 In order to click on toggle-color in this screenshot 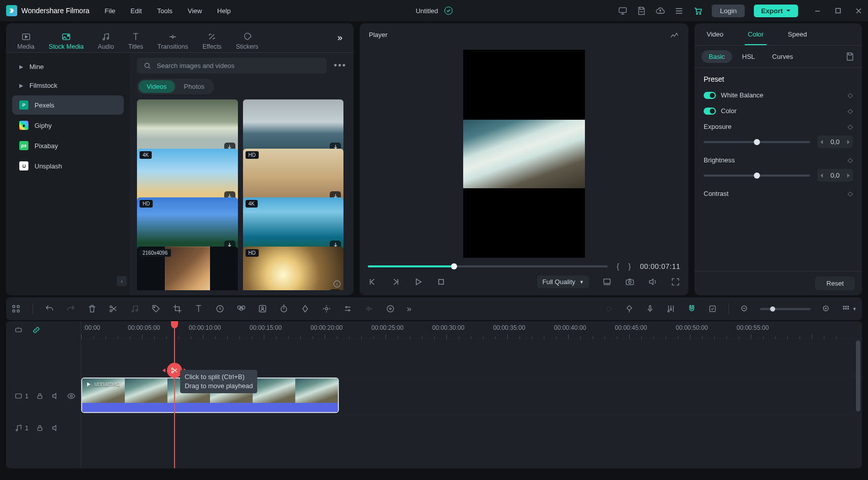, I will do `click(710, 111)`.